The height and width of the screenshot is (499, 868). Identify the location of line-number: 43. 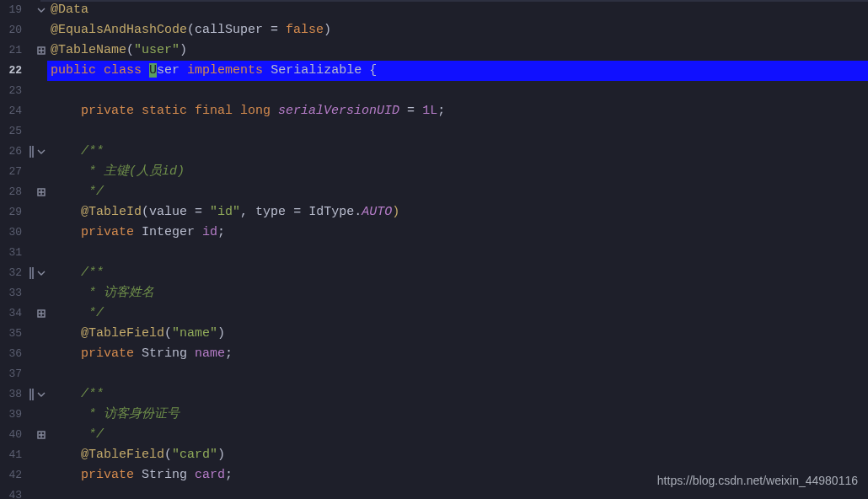
(13, 492).